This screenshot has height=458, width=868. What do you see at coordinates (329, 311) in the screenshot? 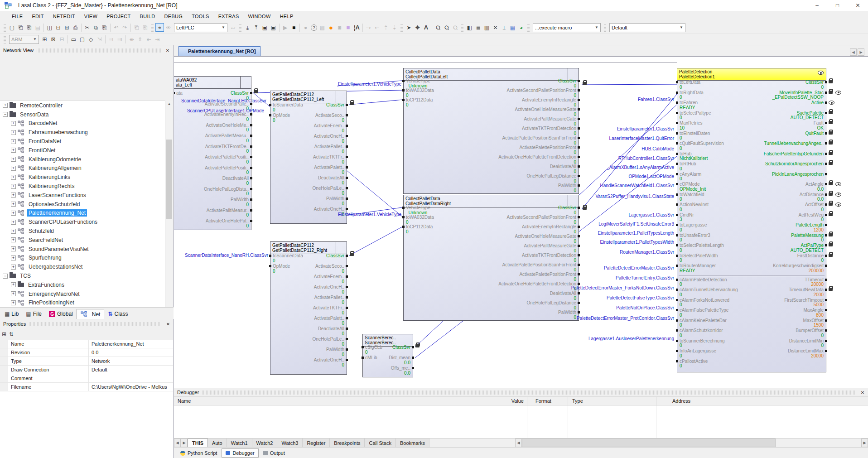
I see `output-pin: ActivateTKTFr..0` at bounding box center [329, 311].